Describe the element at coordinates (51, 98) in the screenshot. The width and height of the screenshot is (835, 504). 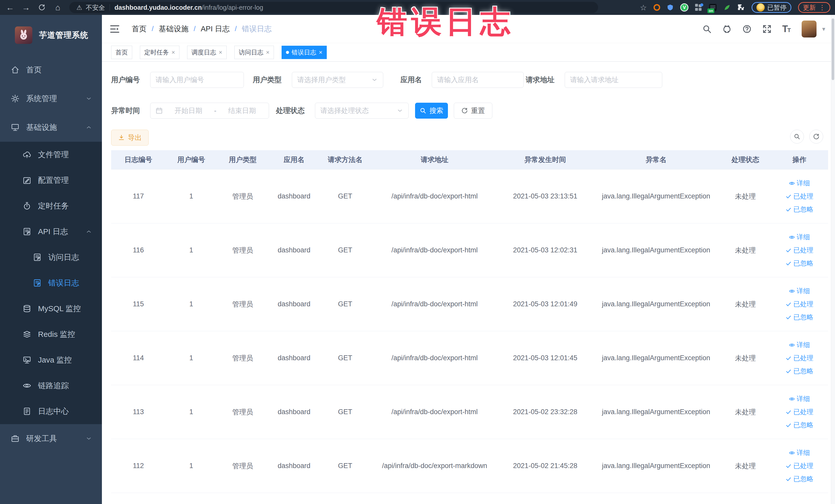
I see `sidebar-item-系统管理: 系统管理` at that location.